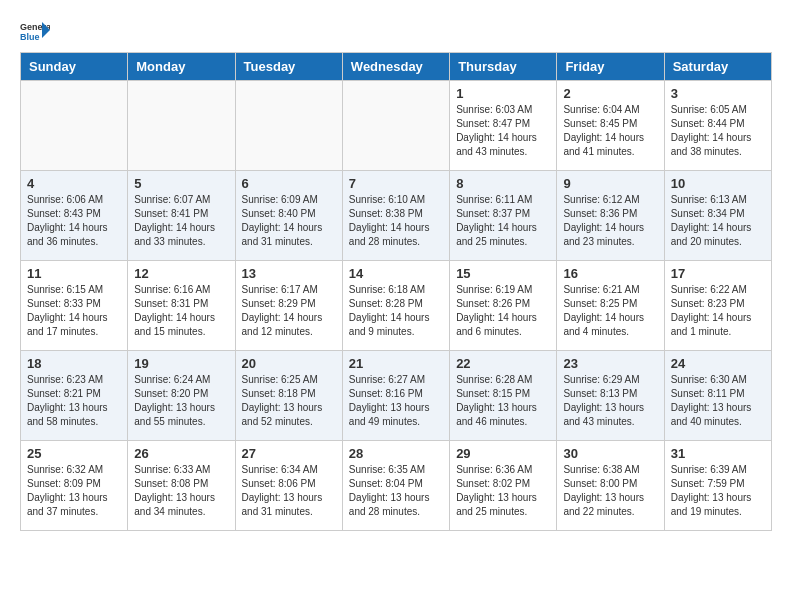 Image resolution: width=792 pixels, height=612 pixels. What do you see at coordinates (289, 454) in the screenshot?
I see `cell-date: 27` at bounding box center [289, 454].